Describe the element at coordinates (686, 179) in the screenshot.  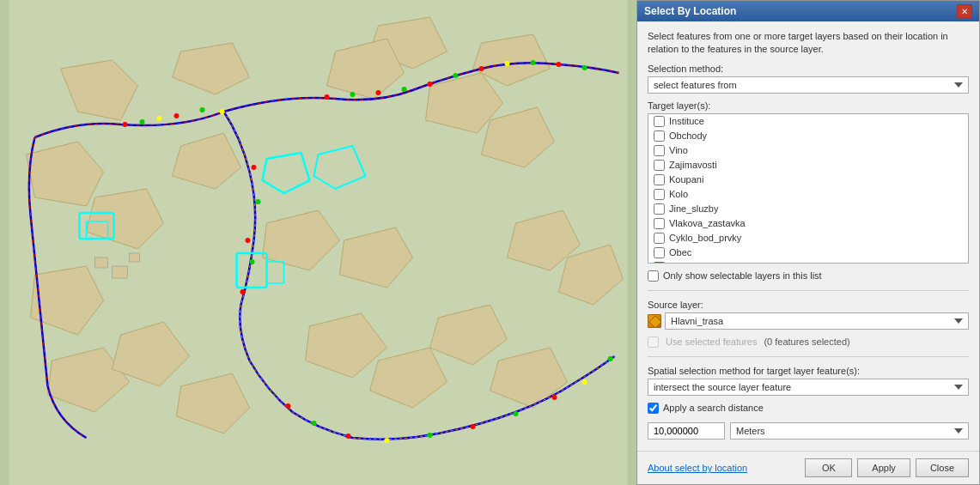
I see `layer-name: Koupani` at that location.